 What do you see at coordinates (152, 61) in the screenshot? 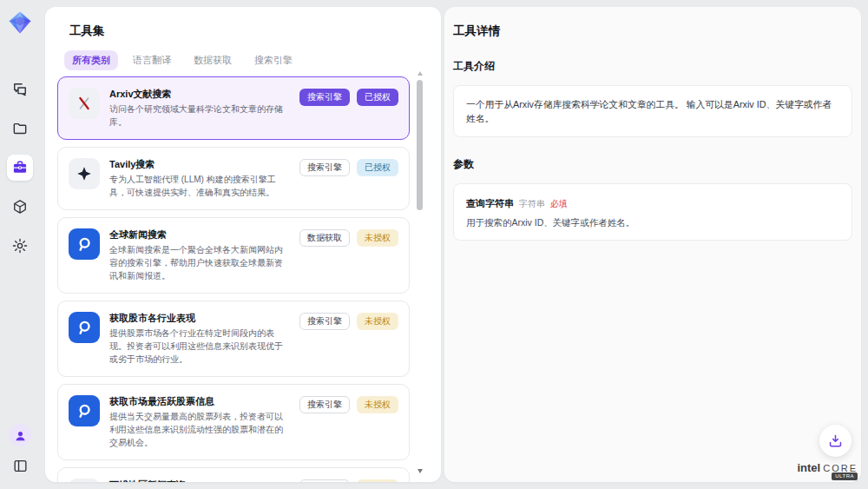
I see `tab-1: 语言翻译` at bounding box center [152, 61].